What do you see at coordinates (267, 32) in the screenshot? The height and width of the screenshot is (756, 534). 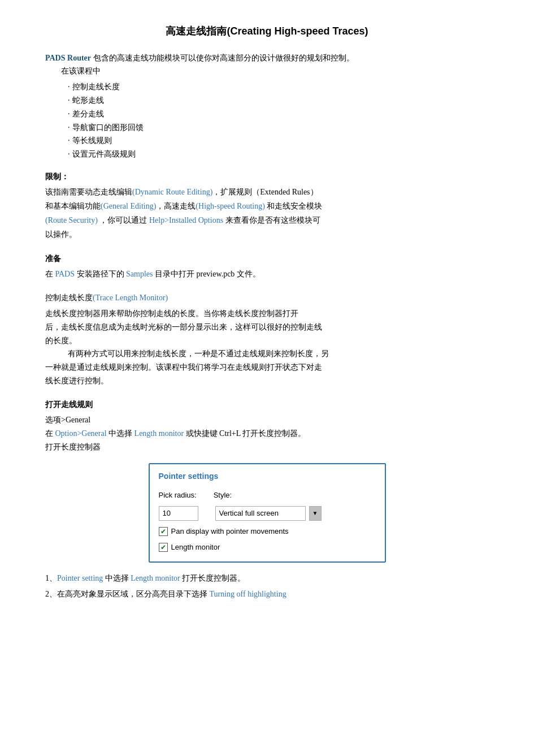 I see `page-title: 高速走线指南(Creating High-speed Traces)` at bounding box center [267, 32].